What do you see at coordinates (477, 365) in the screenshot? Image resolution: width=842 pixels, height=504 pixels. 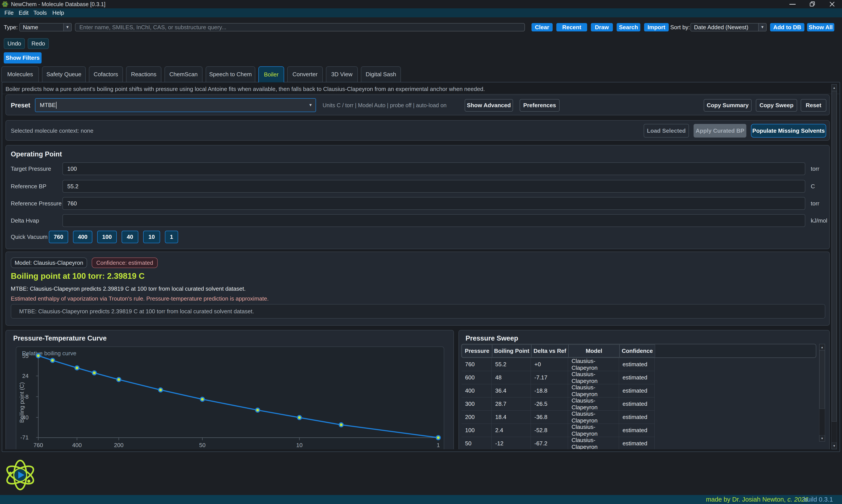 I see `table-cell: 760` at bounding box center [477, 365].